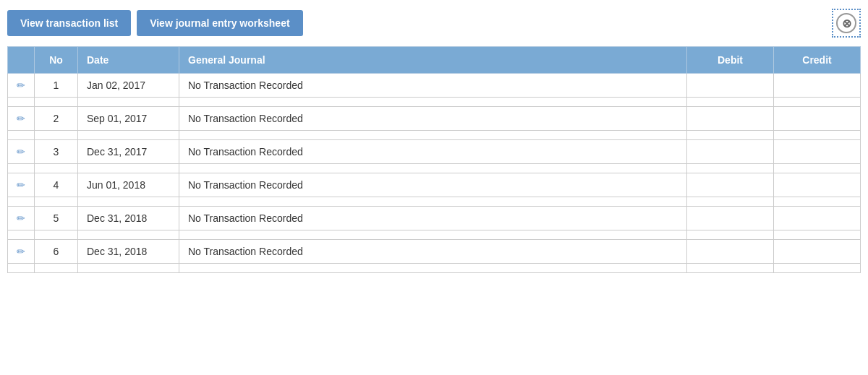 Image resolution: width=868 pixels, height=375 pixels. Describe the element at coordinates (56, 85) in the screenshot. I see `row-no: 1` at that location.